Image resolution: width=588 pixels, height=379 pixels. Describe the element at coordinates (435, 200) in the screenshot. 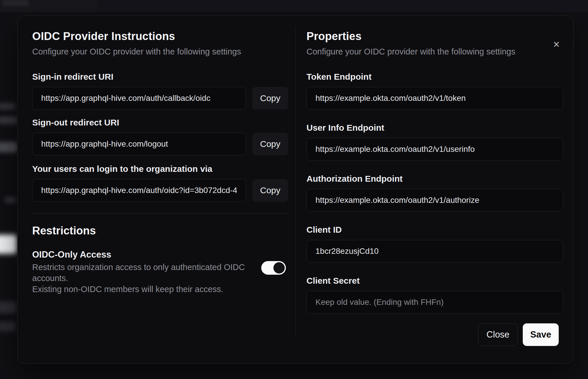

I see `authorization-endpoint-row` at that location.